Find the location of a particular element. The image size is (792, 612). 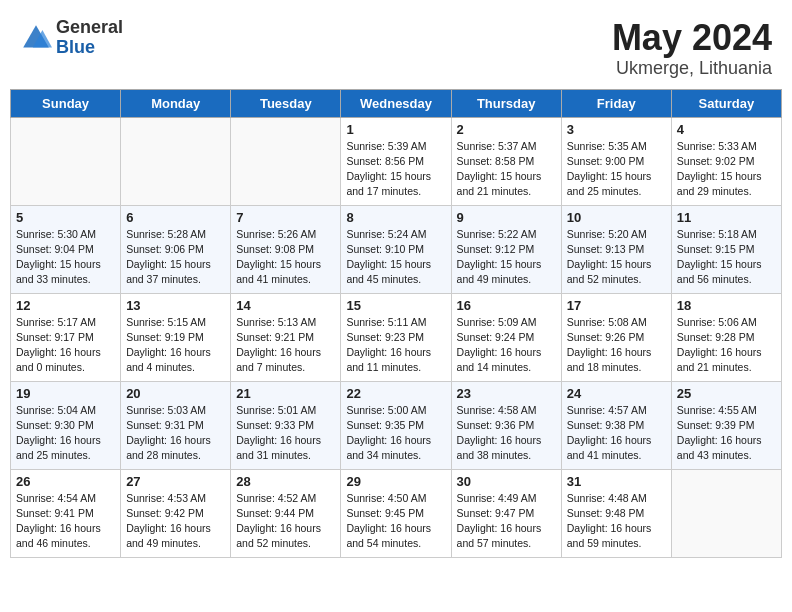

day-number: 13 is located at coordinates (176, 306).